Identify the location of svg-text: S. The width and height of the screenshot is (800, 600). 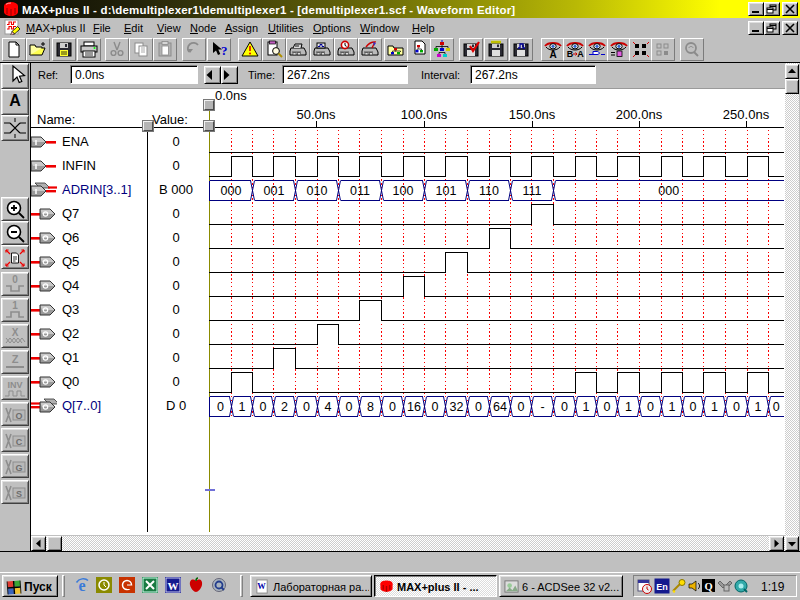
(19, 494).